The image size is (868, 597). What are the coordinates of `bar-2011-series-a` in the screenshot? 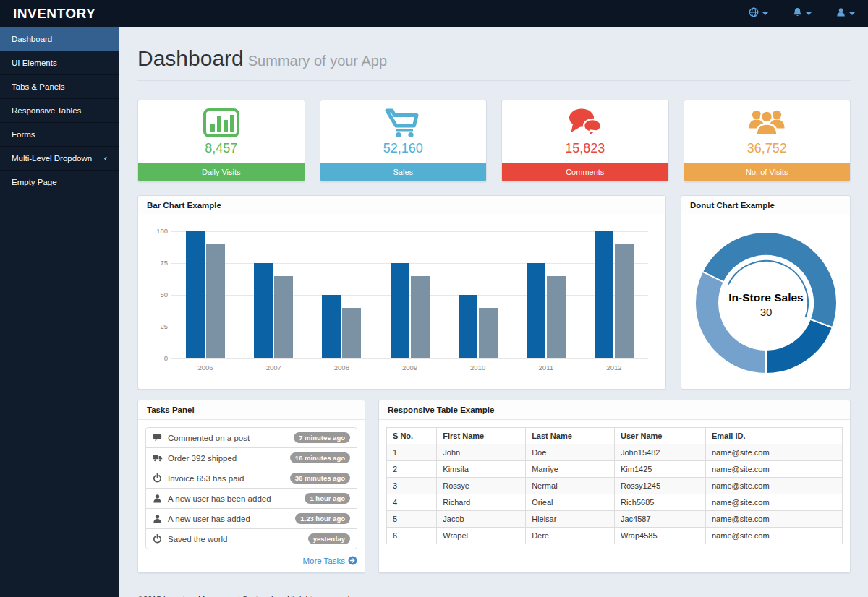 It's located at (536, 311).